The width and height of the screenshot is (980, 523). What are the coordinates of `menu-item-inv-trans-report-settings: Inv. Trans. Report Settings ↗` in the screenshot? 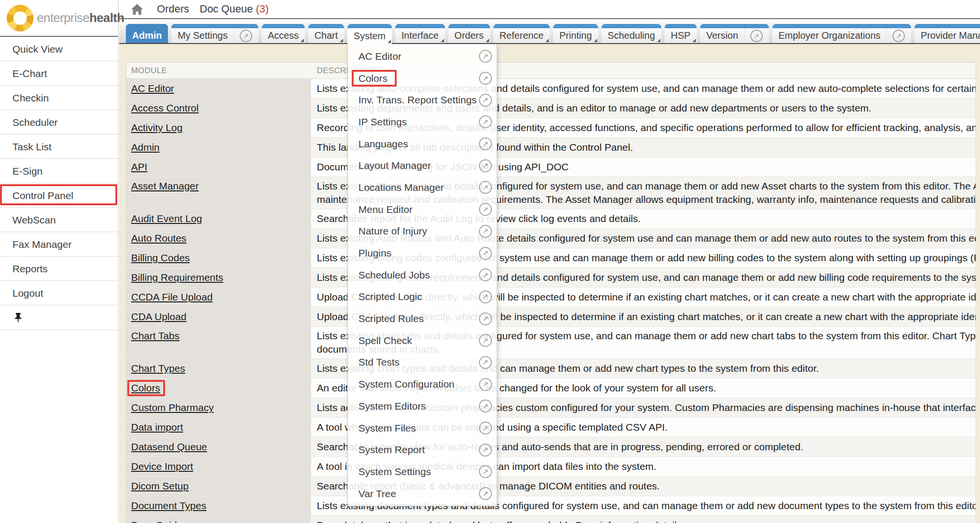 It's located at (422, 100).